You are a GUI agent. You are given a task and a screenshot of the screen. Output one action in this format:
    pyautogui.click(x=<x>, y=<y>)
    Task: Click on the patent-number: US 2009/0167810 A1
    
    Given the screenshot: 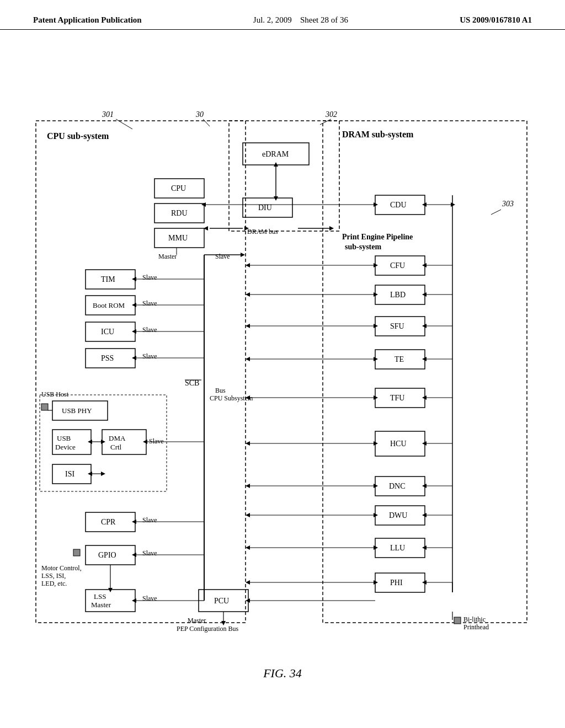 What is the action you would take?
    pyautogui.click(x=495, y=20)
    